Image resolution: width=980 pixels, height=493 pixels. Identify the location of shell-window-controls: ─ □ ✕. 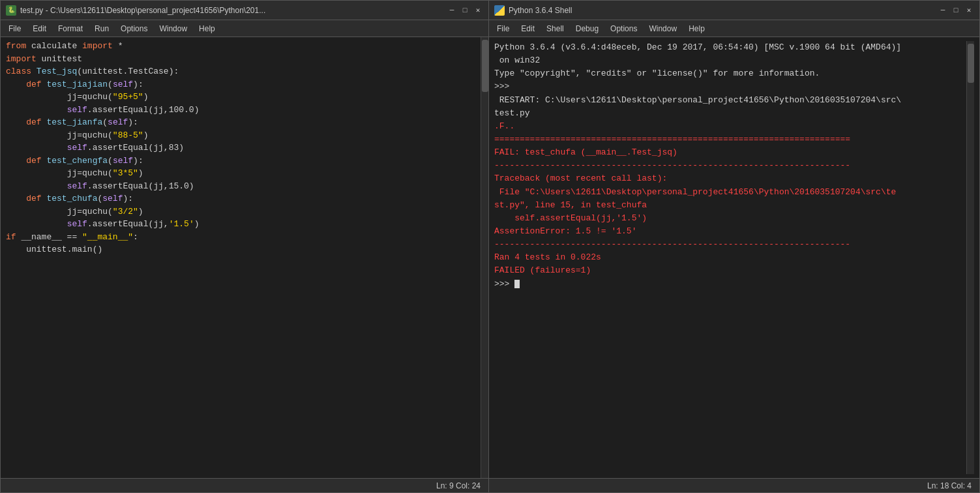
(956, 10).